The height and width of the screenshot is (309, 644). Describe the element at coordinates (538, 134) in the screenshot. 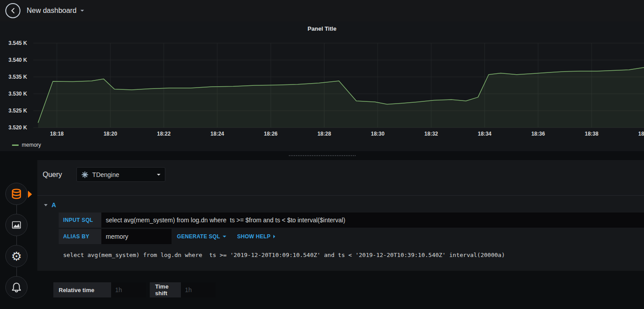

I see `svg-text: 18:36` at that location.